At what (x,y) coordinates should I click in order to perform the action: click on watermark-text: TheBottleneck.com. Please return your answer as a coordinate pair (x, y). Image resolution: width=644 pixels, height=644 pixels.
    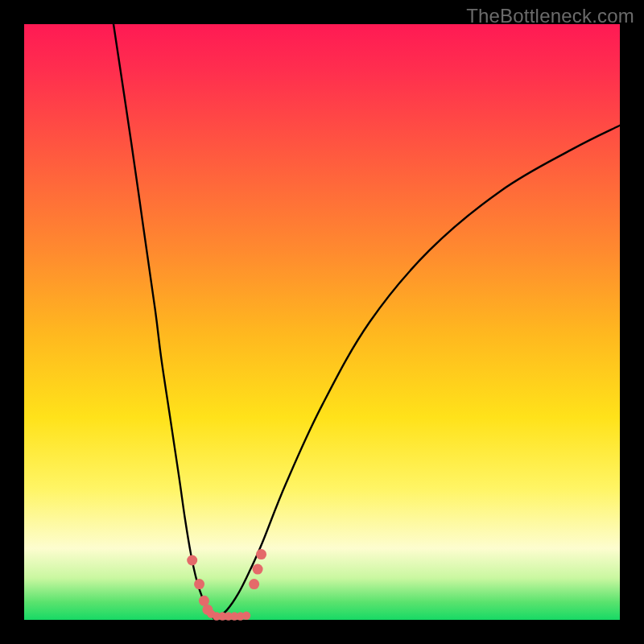
    Looking at the image, I should click on (551, 16).